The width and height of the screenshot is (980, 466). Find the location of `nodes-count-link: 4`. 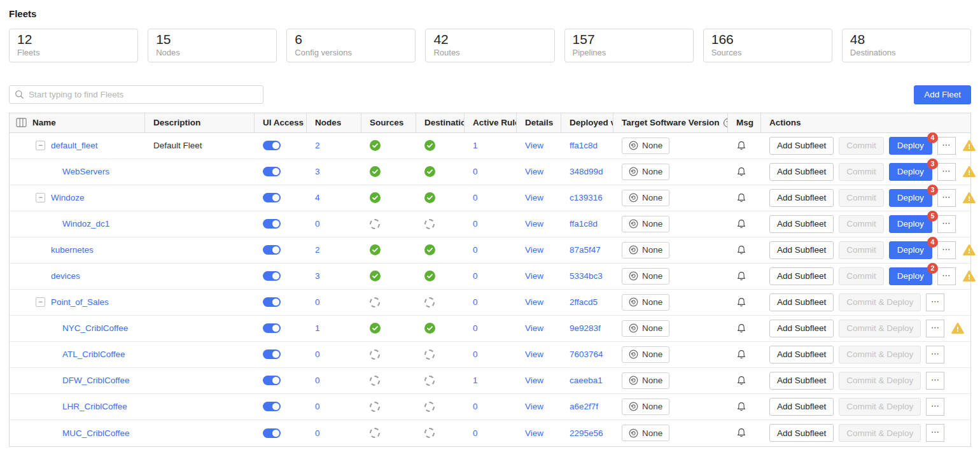

nodes-count-link: 4 is located at coordinates (318, 197).